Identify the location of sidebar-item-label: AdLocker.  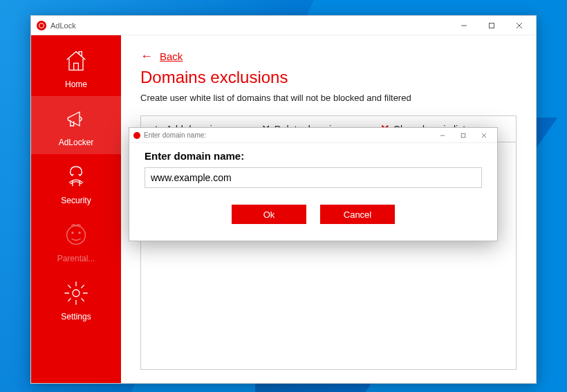
(76, 142).